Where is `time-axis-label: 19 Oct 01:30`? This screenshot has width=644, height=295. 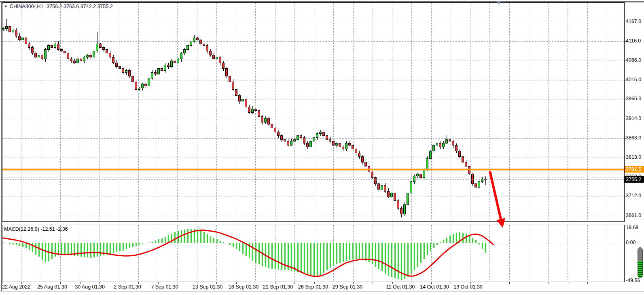
time-axis-label: 19 Oct 01:30 is located at coordinates (468, 287).